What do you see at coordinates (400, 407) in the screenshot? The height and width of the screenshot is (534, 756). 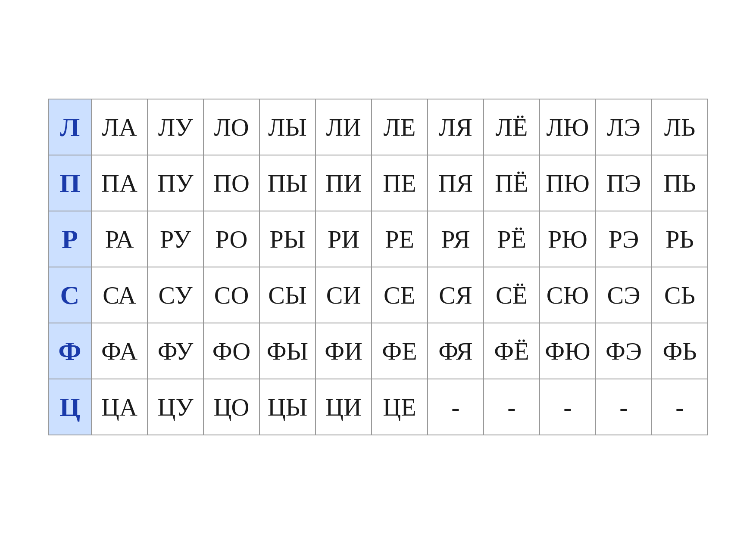 I see `cell-5-5: ЦЕ` at bounding box center [400, 407].